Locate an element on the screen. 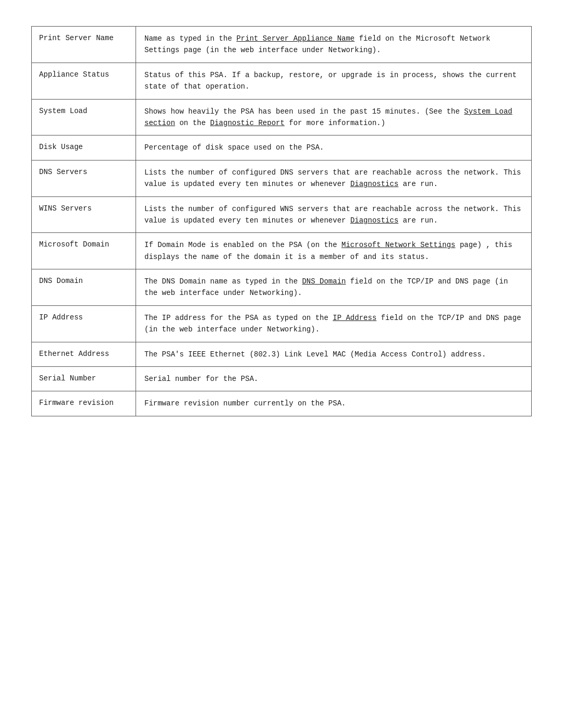 The image size is (563, 728). table-row: System LoadShows how heavily the PSA has… is located at coordinates (282, 118).